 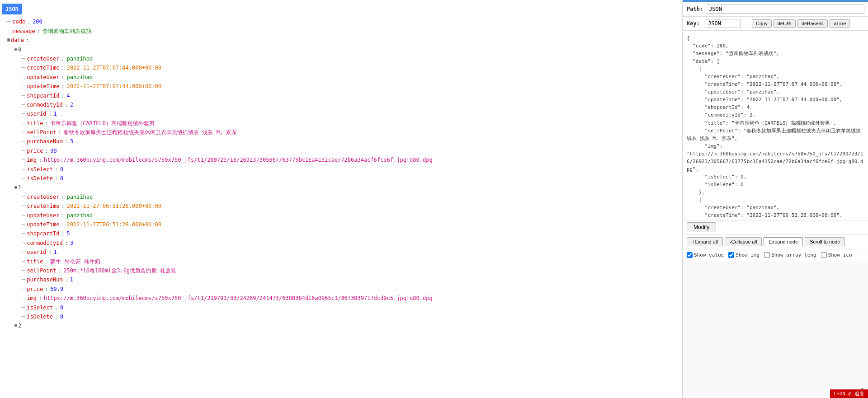 I want to click on i0-img-val: https://m.360buyimg.com/mobilecms/s750x7…, so click(x=238, y=160).